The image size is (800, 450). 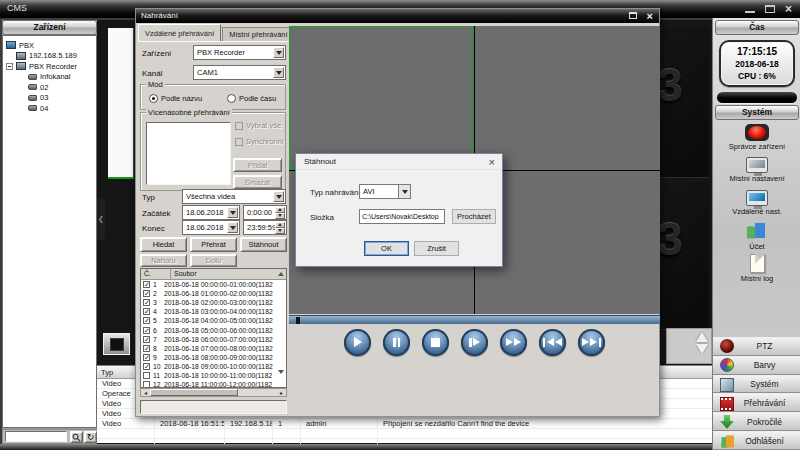 I want to click on video-cell-selected, so click(x=382, y=98).